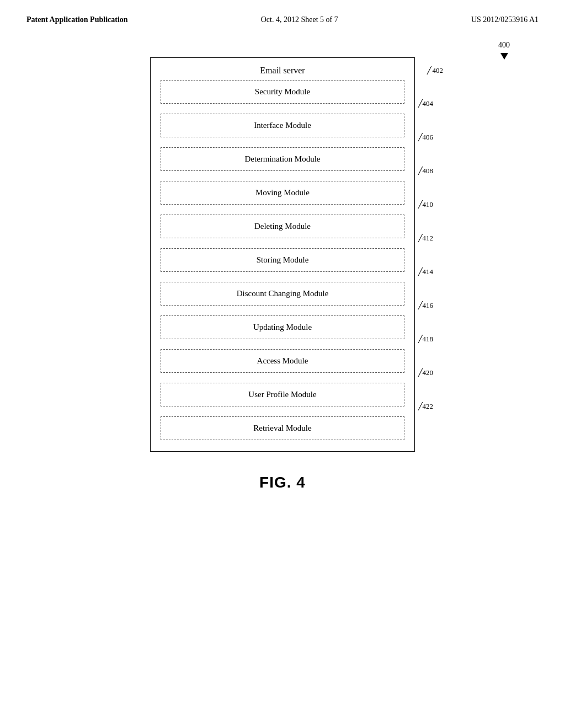 The image size is (565, 728). I want to click on module-ref-label: ╱420, so click(426, 373).